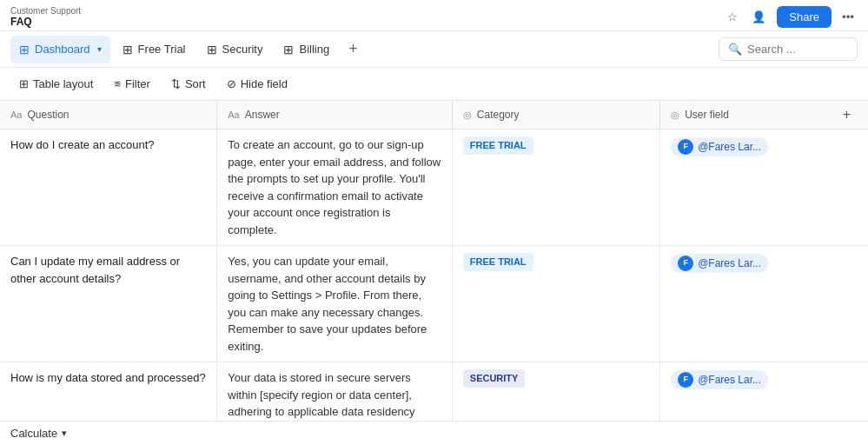 The image size is (868, 445). I want to click on sort-label: Sort, so click(195, 83).